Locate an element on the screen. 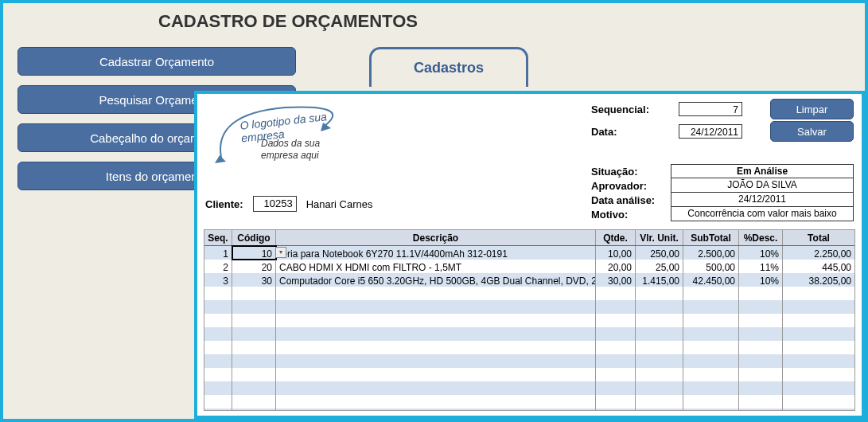  cell-codigo: 20 is located at coordinates (255, 266).